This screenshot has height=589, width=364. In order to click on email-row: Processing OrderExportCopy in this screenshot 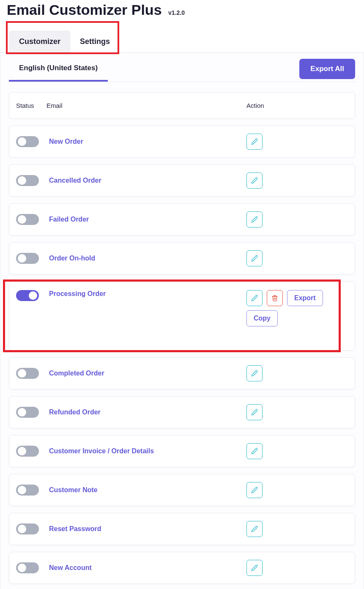, I will do `click(182, 316)`.